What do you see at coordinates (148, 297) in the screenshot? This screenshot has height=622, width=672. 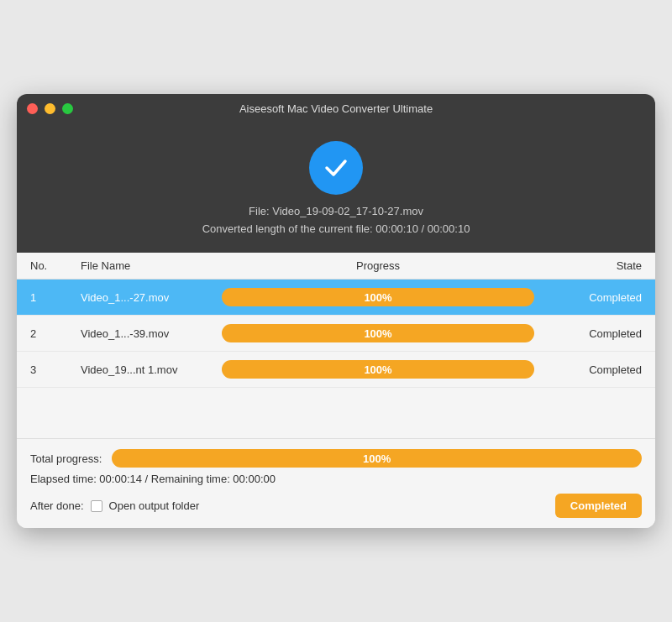 I see `row-filename: Video_1...-27.mov` at bounding box center [148, 297].